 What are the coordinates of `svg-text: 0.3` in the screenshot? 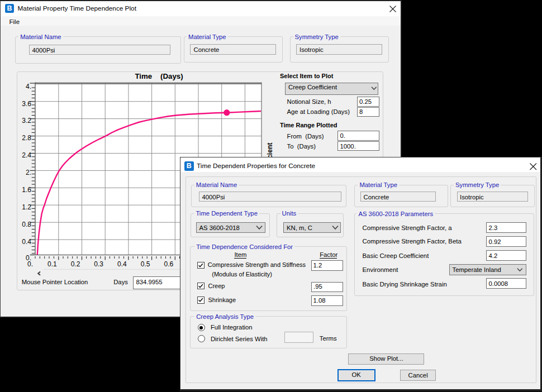 It's located at (98, 264).